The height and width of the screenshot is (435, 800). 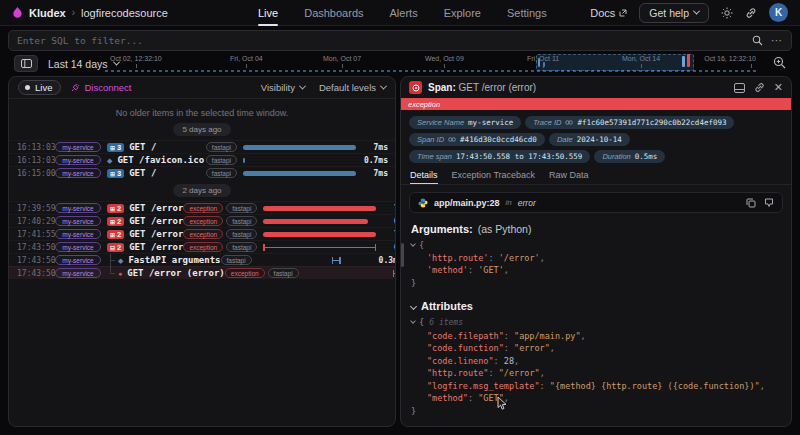 I want to click on meta-duration: Duration0.5ms, so click(x=630, y=156).